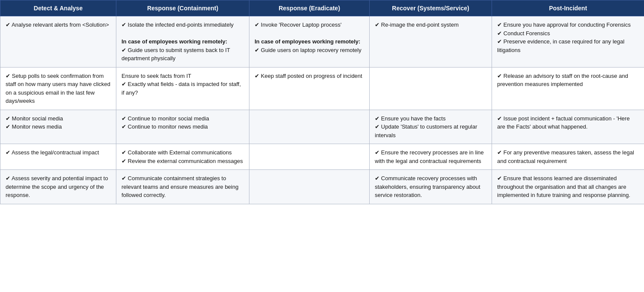  What do you see at coordinates (568, 42) in the screenshot?
I see `cell-r1-c5: ✔ Ensure you have approval for conductin…` at bounding box center [568, 42].